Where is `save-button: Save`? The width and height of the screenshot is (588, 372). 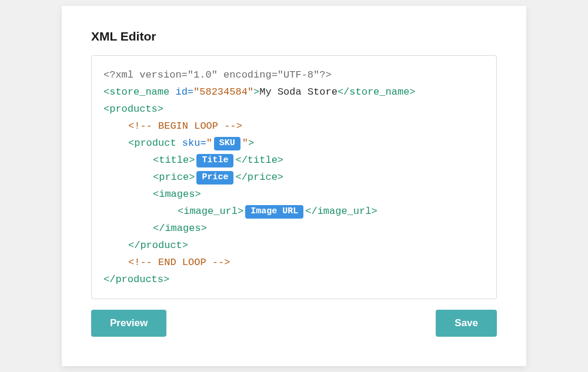 save-button: Save is located at coordinates (466, 323).